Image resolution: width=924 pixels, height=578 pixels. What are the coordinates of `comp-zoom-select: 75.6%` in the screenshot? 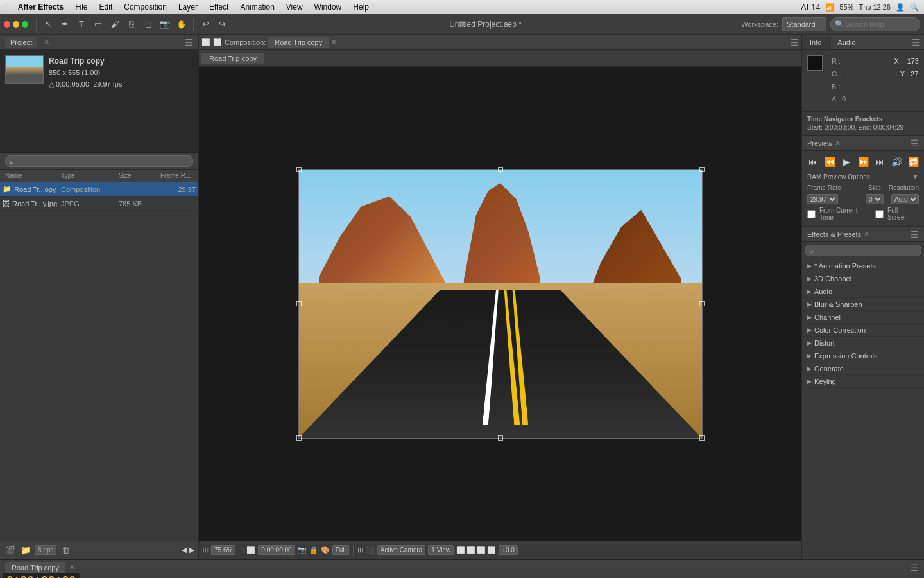 It's located at (223, 550).